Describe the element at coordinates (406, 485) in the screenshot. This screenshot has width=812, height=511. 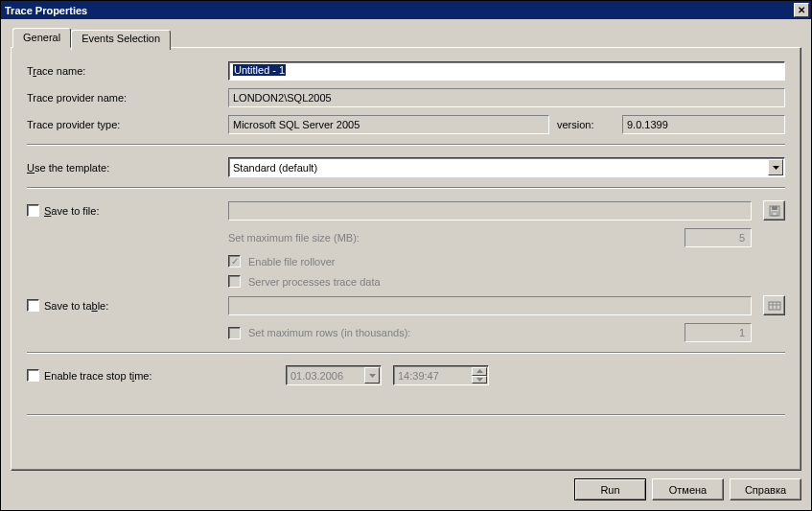
I see `button-row: Run Отмена Справка` at that location.